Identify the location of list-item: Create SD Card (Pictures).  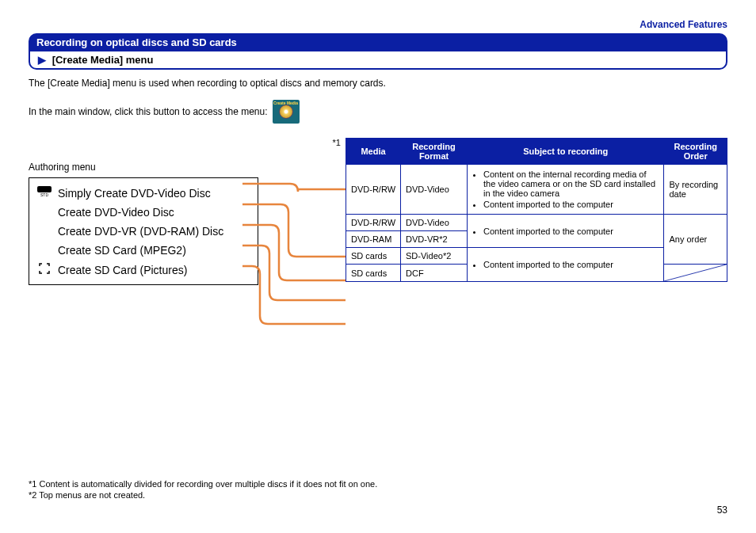
(143, 269).